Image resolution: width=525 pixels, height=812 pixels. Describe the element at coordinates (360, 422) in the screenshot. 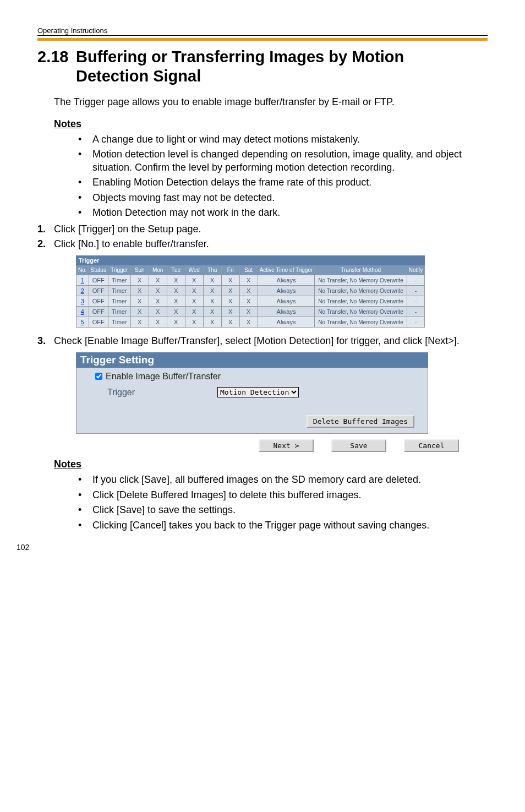

I see `delete-buffered-button: Delete Buffered Images` at that location.